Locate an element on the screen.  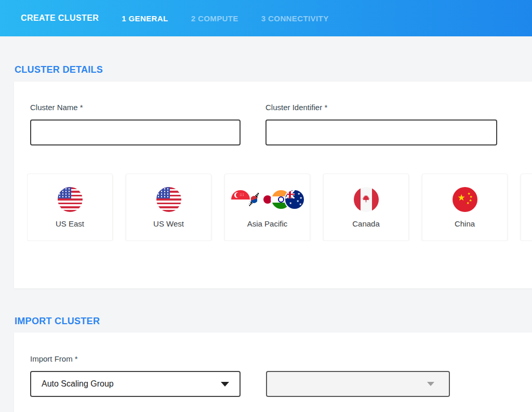
region-card-us-west: US West is located at coordinates (168, 207).